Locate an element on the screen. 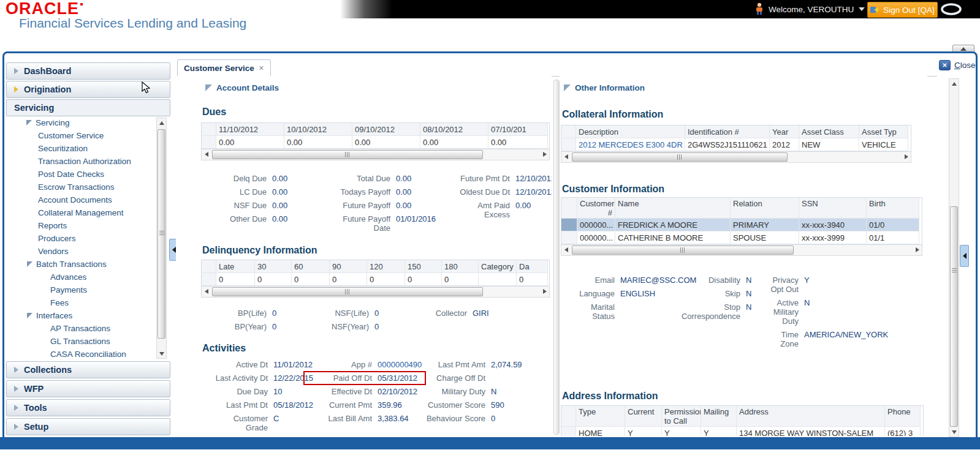 The height and width of the screenshot is (450, 980). delinquency-horizontal-scrollbar is located at coordinates (375, 291).